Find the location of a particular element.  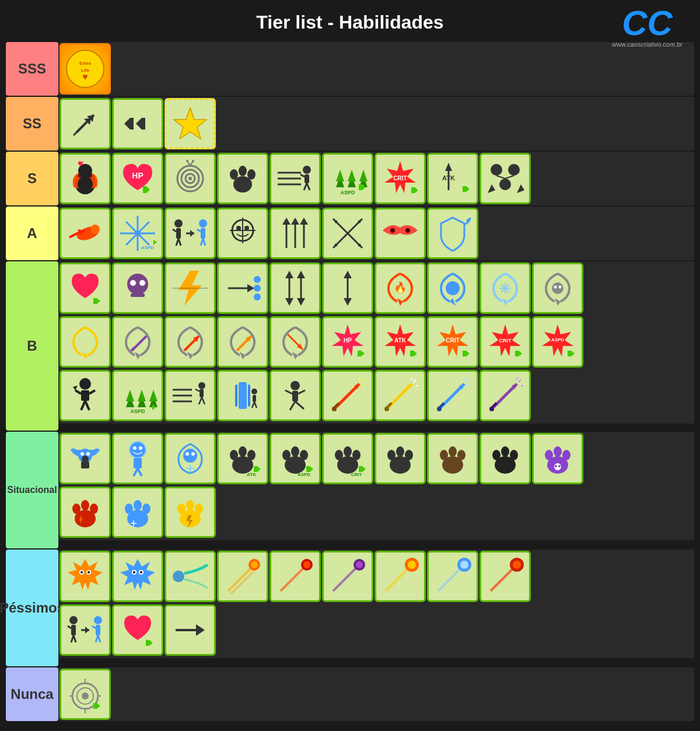

tier-content-nunca is located at coordinates (376, 694).